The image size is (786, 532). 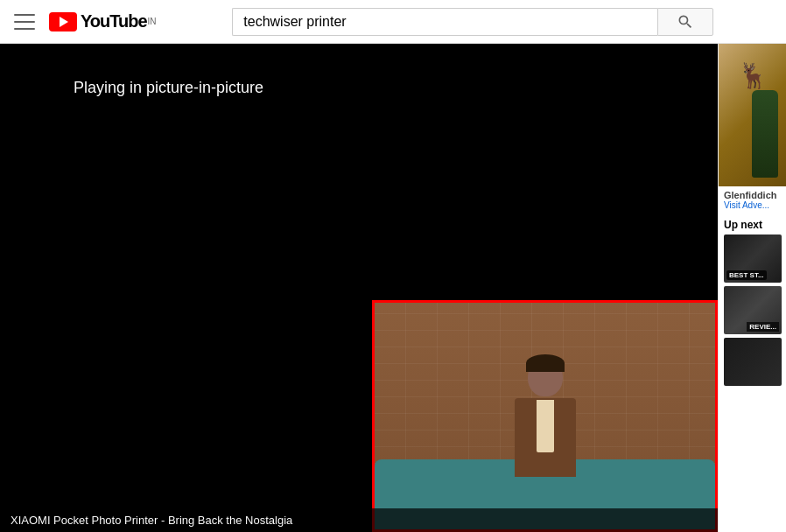 I want to click on thumbnail-badge-2: REVIE..., so click(x=763, y=327).